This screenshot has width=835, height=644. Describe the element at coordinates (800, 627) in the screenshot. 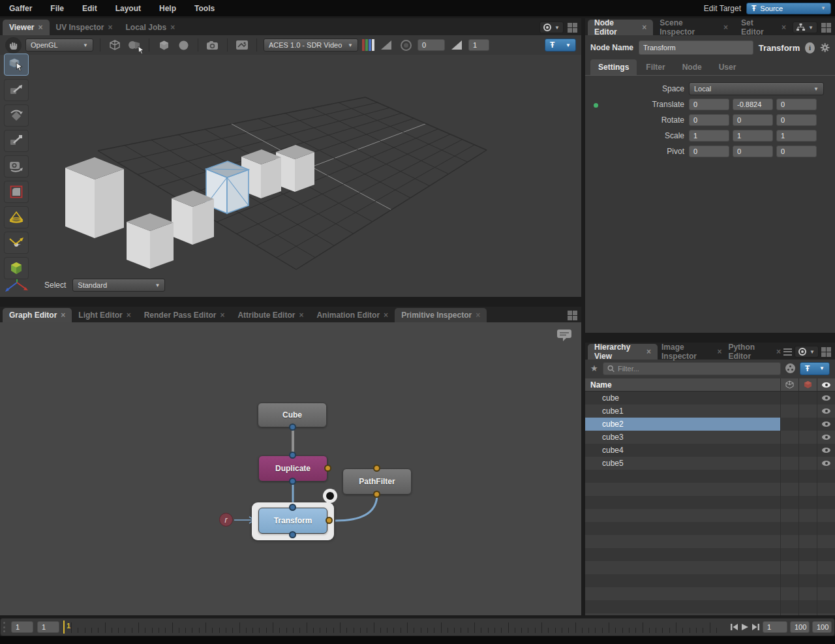

I see `end-frame-field: 100` at that location.